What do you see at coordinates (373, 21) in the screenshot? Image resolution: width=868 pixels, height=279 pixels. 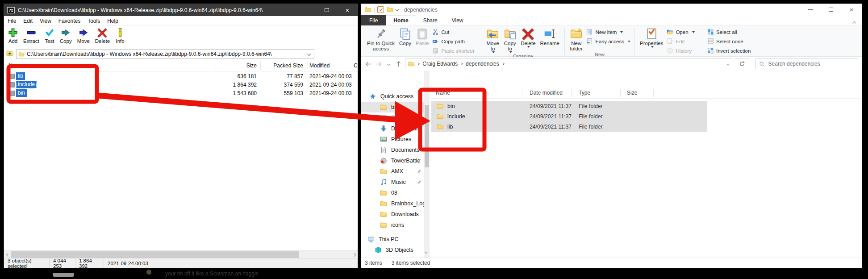 I see `tab-file: File` at bounding box center [373, 21].